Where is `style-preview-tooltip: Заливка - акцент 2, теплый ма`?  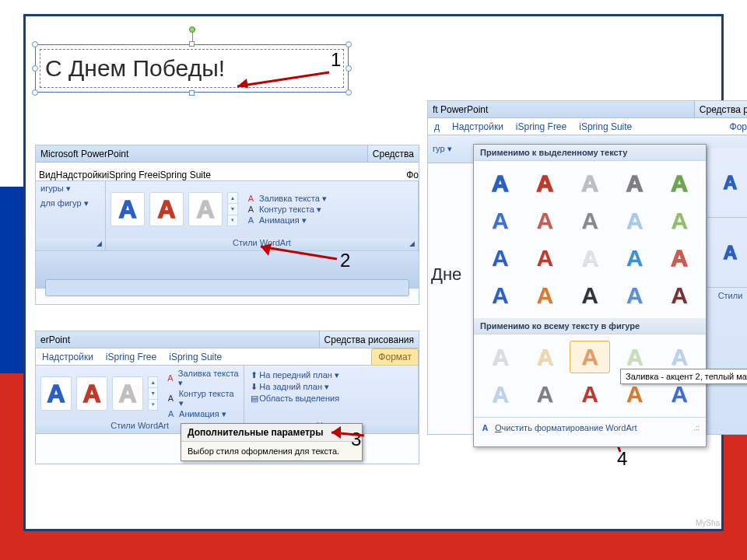 style-preview-tooltip: Заливка - акцент 2, теплый ма is located at coordinates (683, 376).